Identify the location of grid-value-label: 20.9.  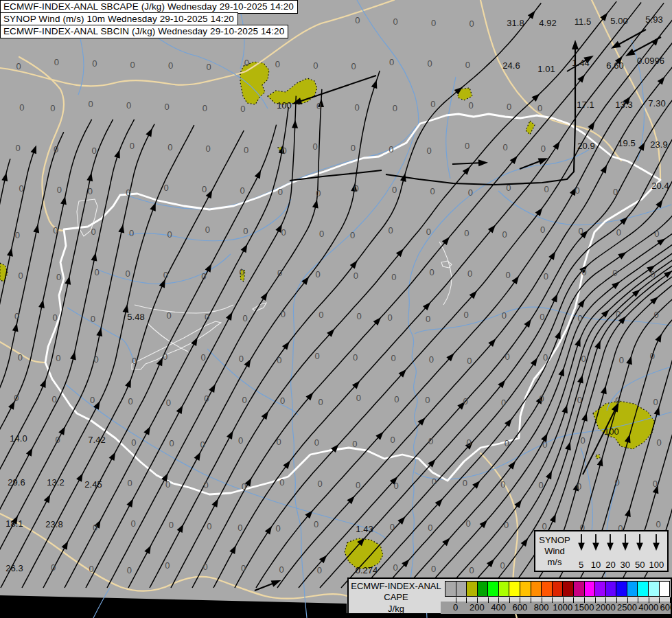
(586, 146).